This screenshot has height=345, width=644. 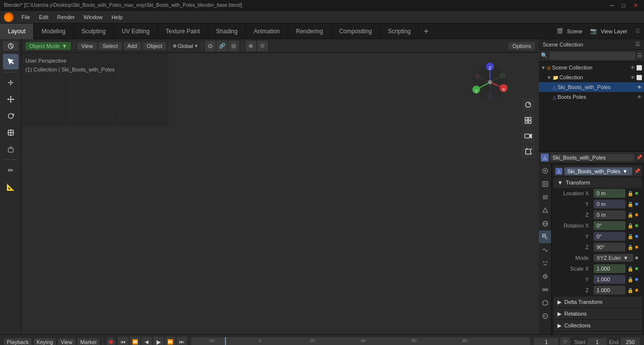 What do you see at coordinates (630, 205) in the screenshot?
I see `location-y-lock: 🔒` at bounding box center [630, 205].